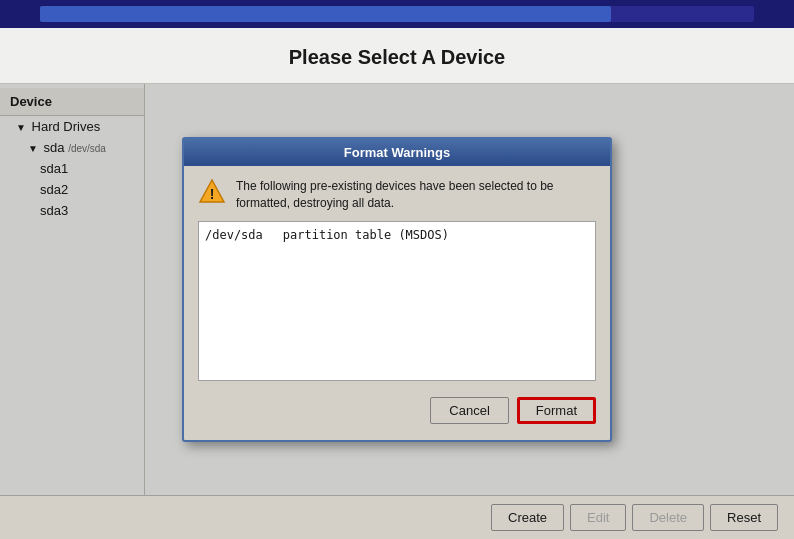 Image resolution: width=794 pixels, height=539 pixels. I want to click on dialog-title: Format Warnings, so click(397, 152).